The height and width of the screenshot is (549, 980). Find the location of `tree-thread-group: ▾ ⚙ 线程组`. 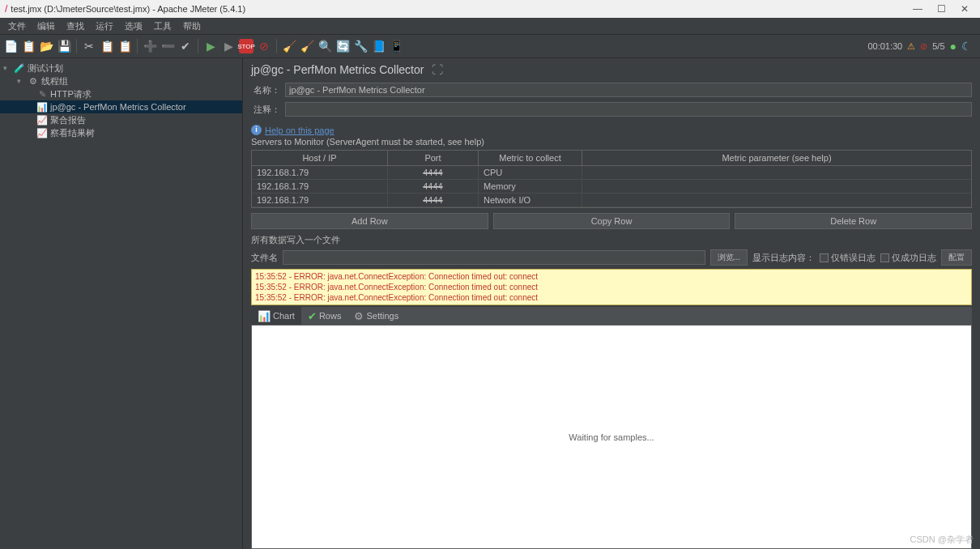

tree-thread-group: ▾ ⚙ 线程组 is located at coordinates (121, 81).